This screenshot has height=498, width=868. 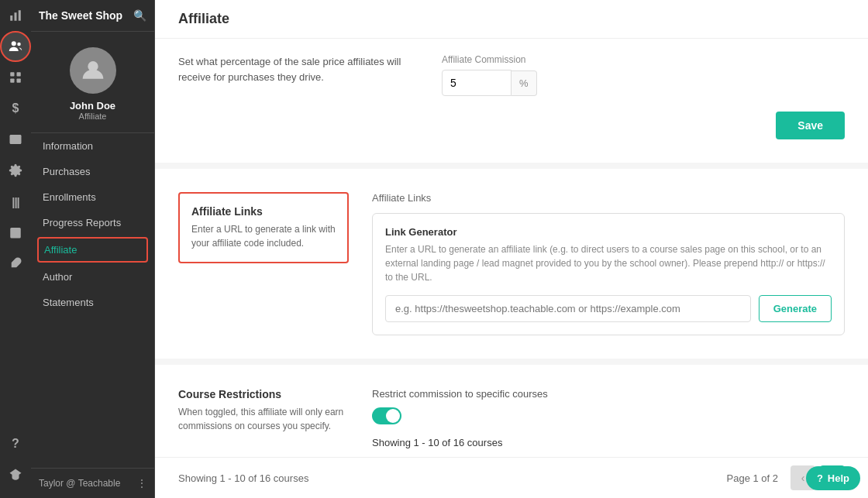 I want to click on shop-name: The Sweet Shop, so click(x=81, y=15).